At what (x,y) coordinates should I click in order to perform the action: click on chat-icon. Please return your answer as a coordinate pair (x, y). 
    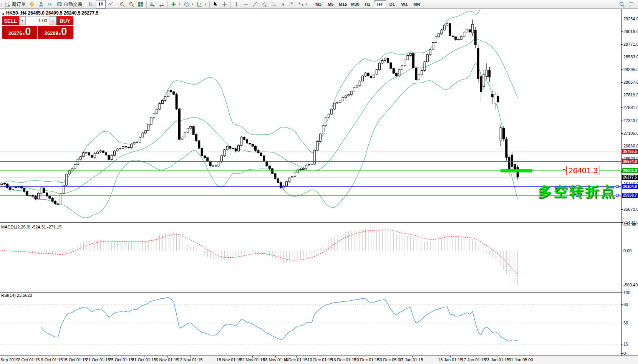
    Looking at the image, I should click on (631, 4).